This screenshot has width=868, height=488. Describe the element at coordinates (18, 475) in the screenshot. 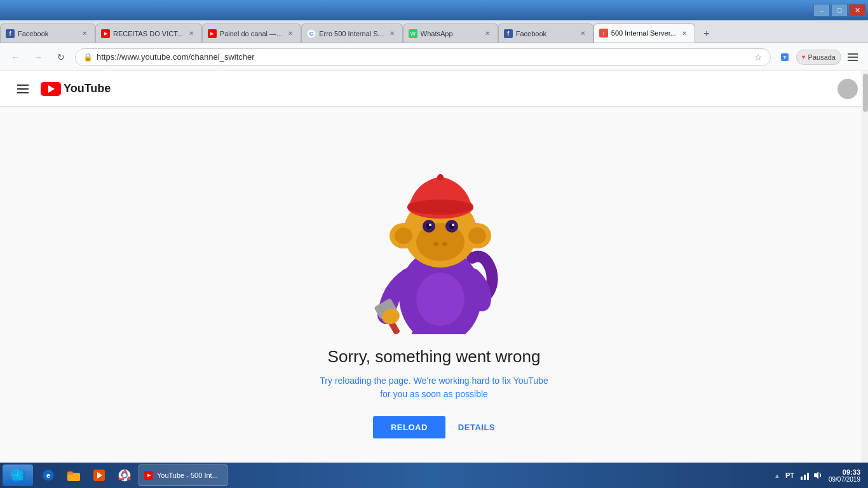

I see `start-button` at that location.